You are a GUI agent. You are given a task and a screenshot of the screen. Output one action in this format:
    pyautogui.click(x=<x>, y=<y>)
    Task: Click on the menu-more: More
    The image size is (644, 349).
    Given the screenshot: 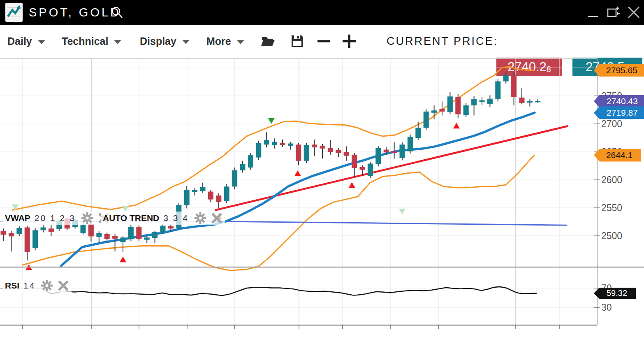 What is the action you would take?
    pyautogui.click(x=225, y=41)
    